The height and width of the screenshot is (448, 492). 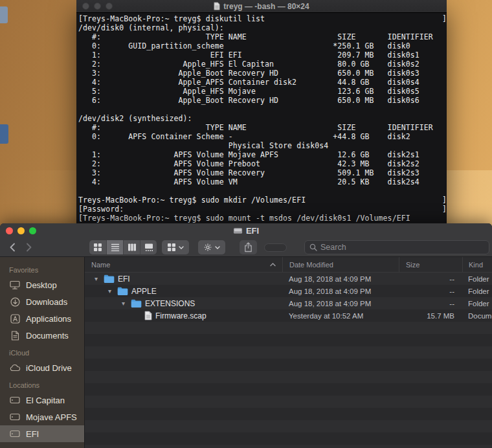 What do you see at coordinates (49, 319) in the screenshot?
I see `sidebar-item-label: Applications` at bounding box center [49, 319].